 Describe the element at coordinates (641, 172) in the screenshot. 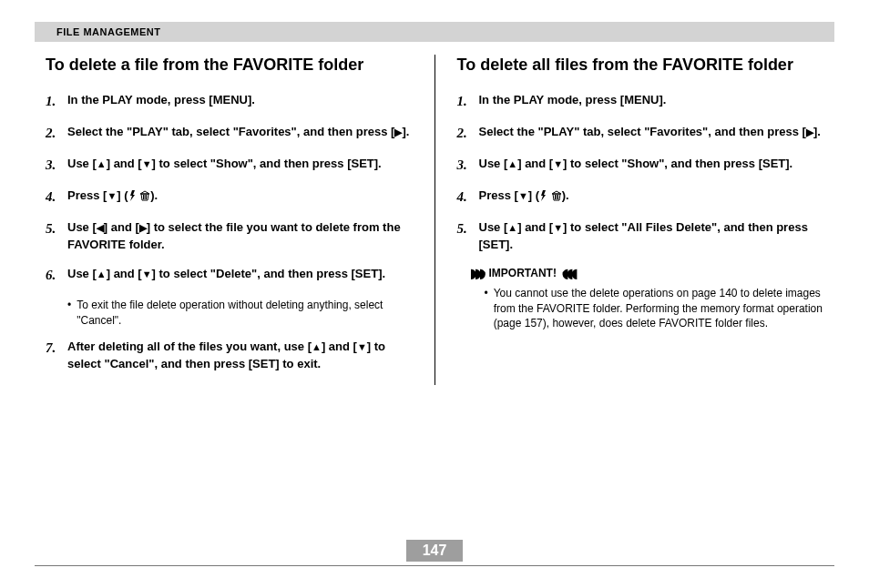

I see `right-steps: 1. In the PLAY mode, press [MENU]. 2. Se…` at that location.